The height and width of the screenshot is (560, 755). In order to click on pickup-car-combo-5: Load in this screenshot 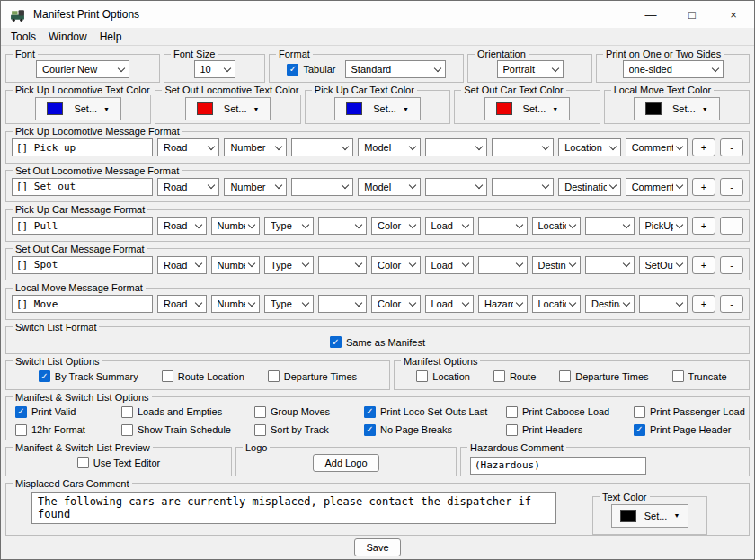, I will do `click(449, 226)`.